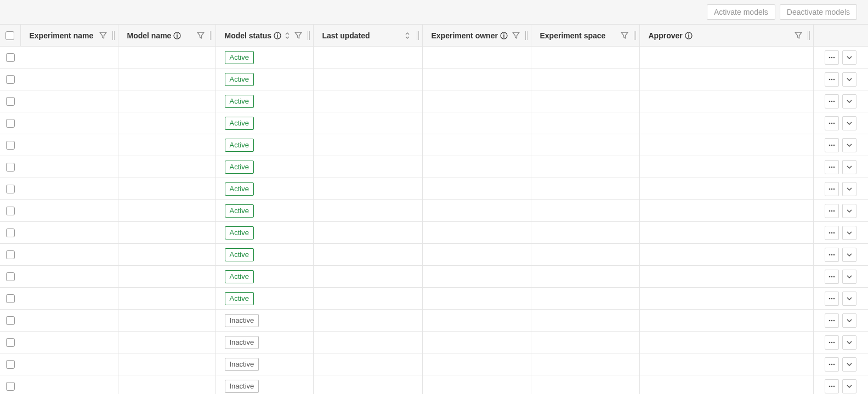 The image size is (868, 394). I want to click on header-last-updated: Last updated, so click(347, 36).